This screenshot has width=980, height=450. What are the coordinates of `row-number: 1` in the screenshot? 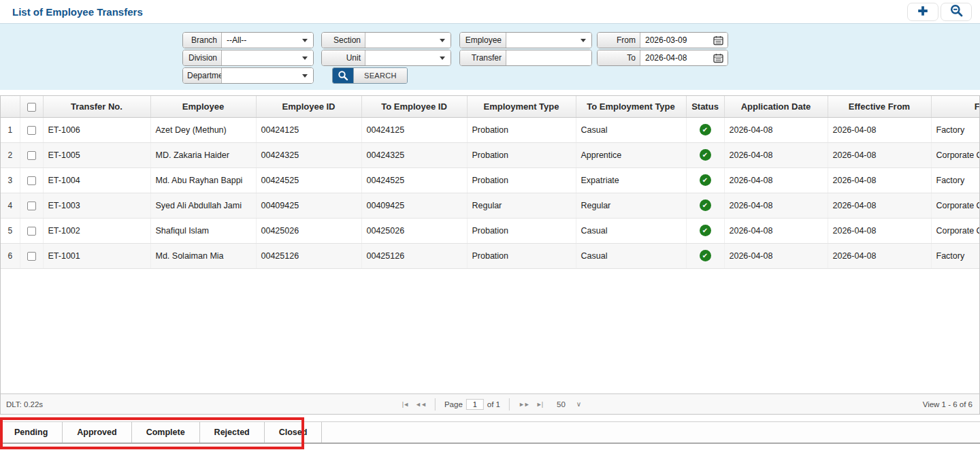 It's located at (10, 129).